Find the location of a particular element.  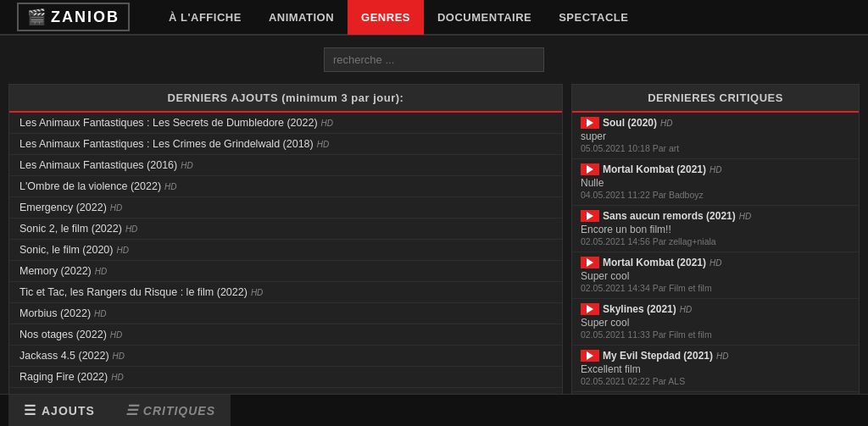

list-item: L'Ombre de la violence (2022)HD is located at coordinates (286, 186).